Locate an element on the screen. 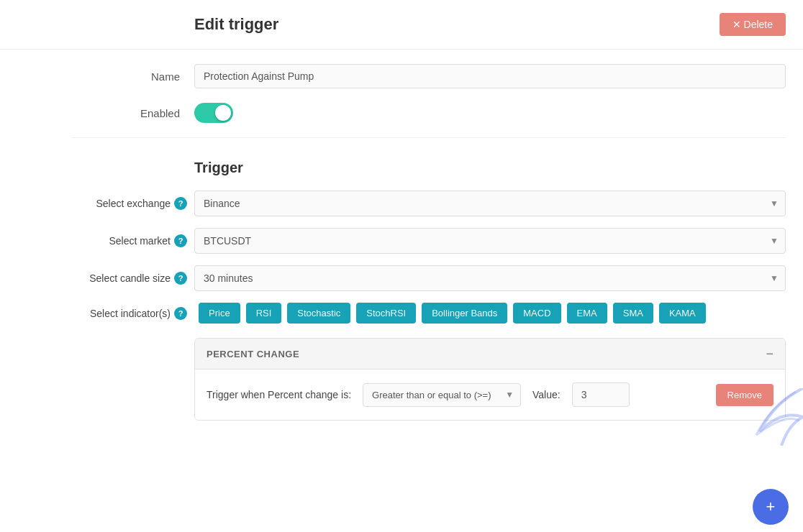 The width and height of the screenshot is (803, 532). exchange-row: Select exchange ? Binance ▼ is located at coordinates (429, 203).